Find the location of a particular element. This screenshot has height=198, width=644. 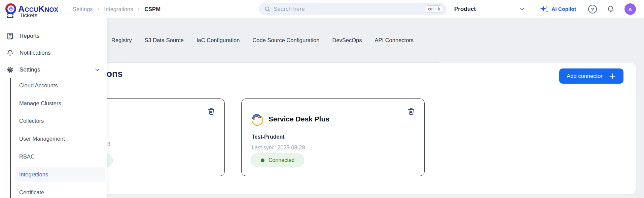

tab-registry: Registry is located at coordinates (122, 40).